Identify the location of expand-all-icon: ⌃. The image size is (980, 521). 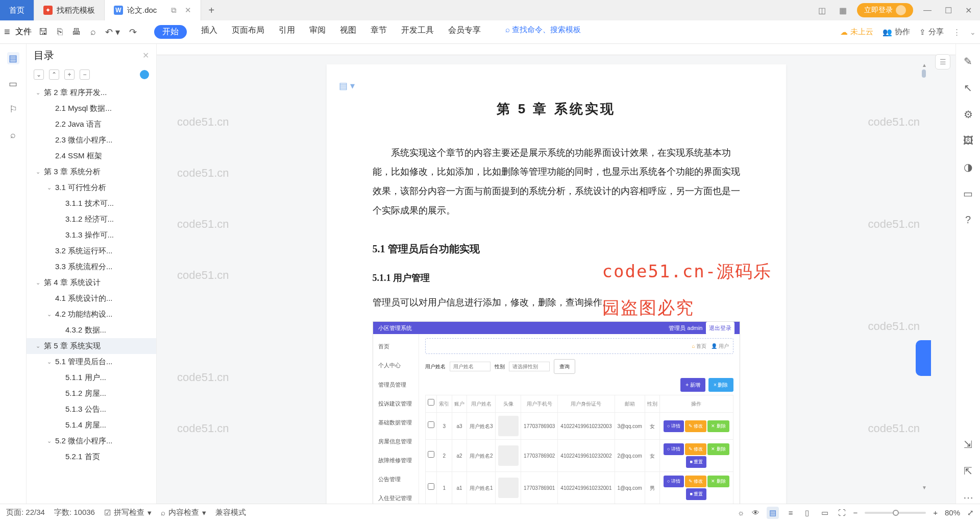
(54, 75).